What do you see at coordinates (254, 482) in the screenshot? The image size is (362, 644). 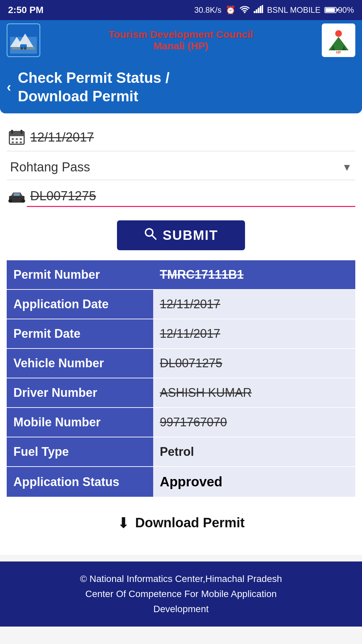 I see `application-status-value: Approved` at bounding box center [254, 482].